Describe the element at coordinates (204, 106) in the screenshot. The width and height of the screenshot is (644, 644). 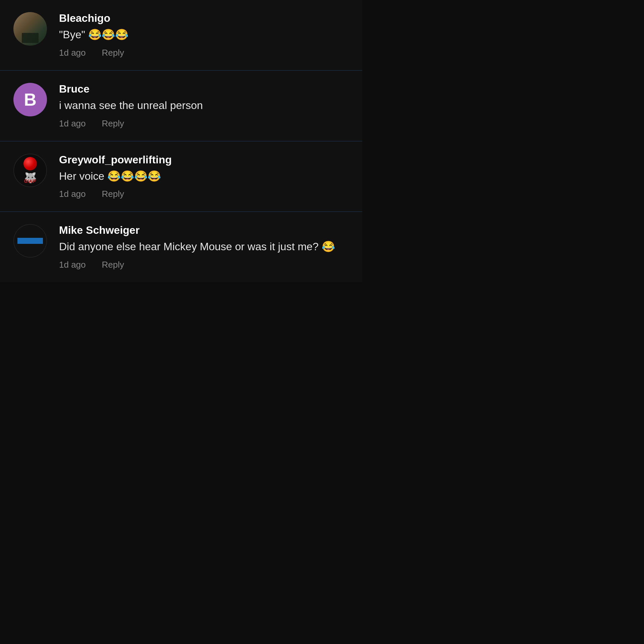
I see `comment-content: Bruce i wanna see the unreal person 1d a…` at that location.